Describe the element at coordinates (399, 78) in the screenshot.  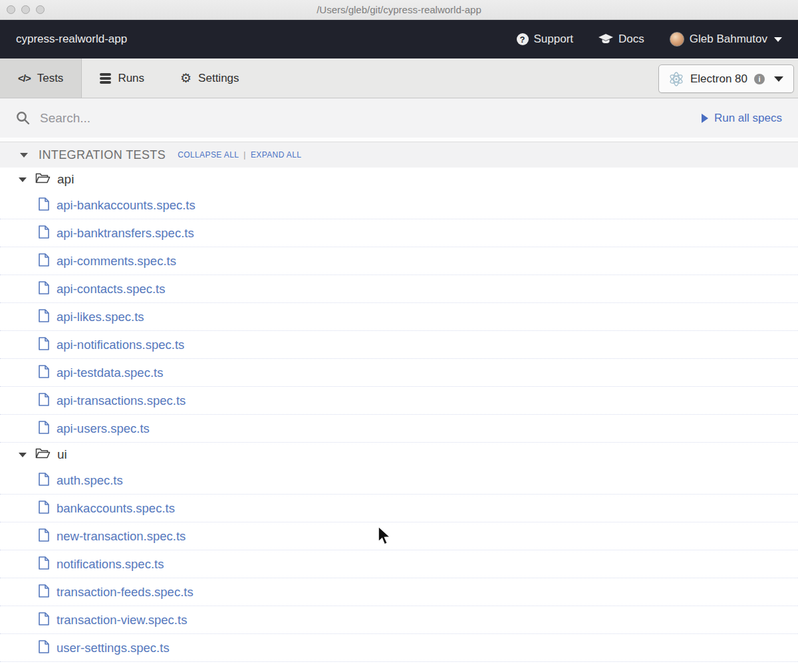
I see `nav-bar: </> Tests Runs ⚙ Settings Electron 80 i` at that location.